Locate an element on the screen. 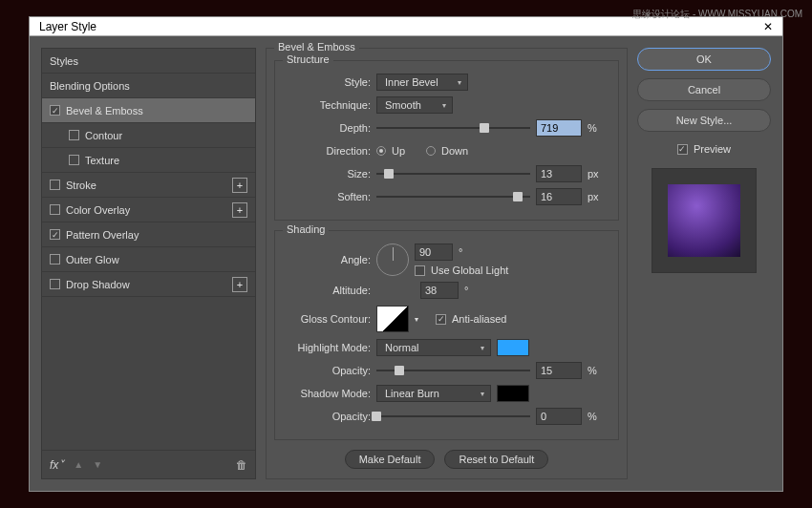 Image resolution: width=812 pixels, height=508 pixels. fx-icon: fx˅ is located at coordinates (57, 465).